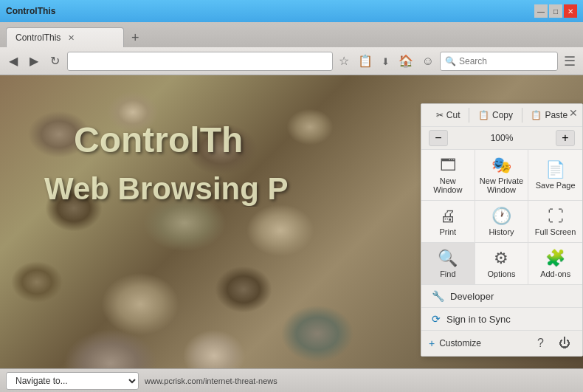 The width and height of the screenshot is (583, 392). What do you see at coordinates (453, 115) in the screenshot?
I see `cut-label: Cut` at bounding box center [453, 115].